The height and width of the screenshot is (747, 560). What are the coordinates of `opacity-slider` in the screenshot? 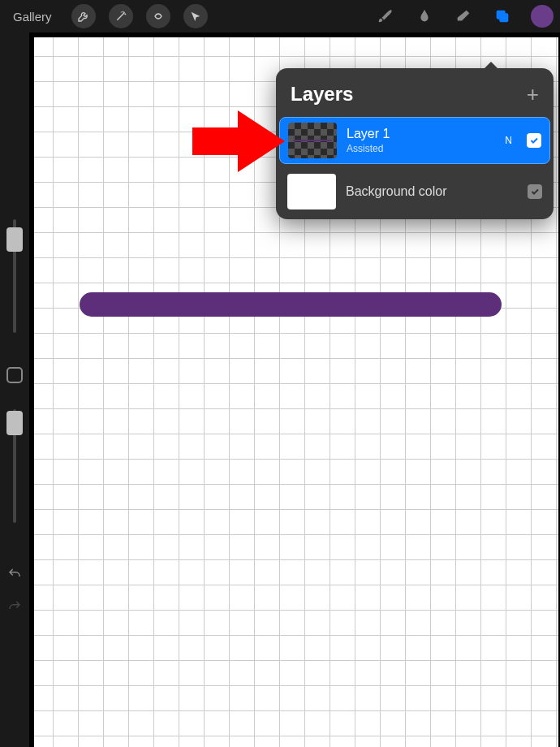 It's located at (15, 466).